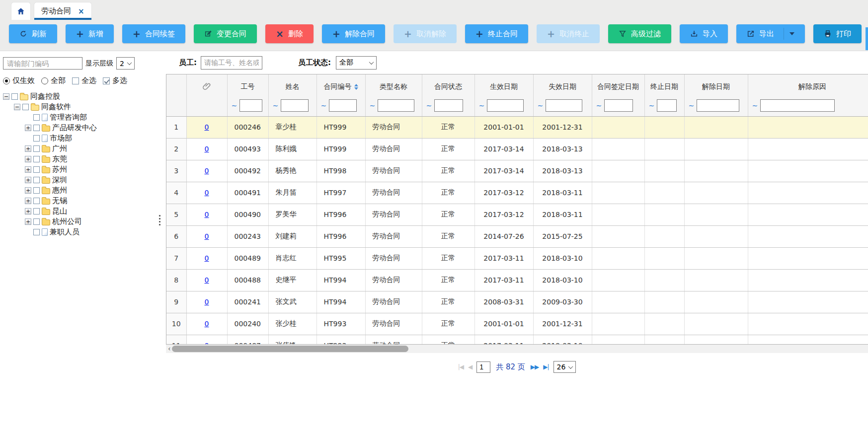 This screenshot has height=431, width=868. Describe the element at coordinates (565, 367) in the screenshot. I see `page-size-select: 26` at that location.